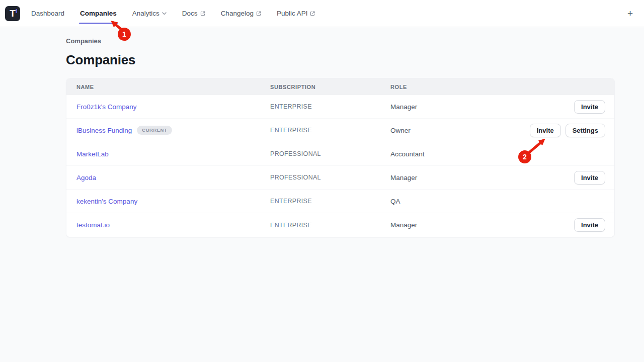 This screenshot has width=644, height=362. What do you see at coordinates (173, 87) in the screenshot?
I see `column-header-name: NAME` at bounding box center [173, 87].